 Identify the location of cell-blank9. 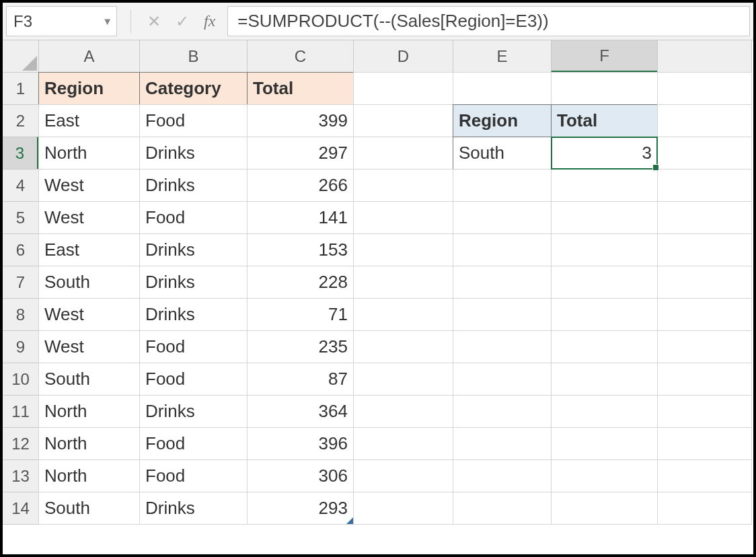
(705, 347).